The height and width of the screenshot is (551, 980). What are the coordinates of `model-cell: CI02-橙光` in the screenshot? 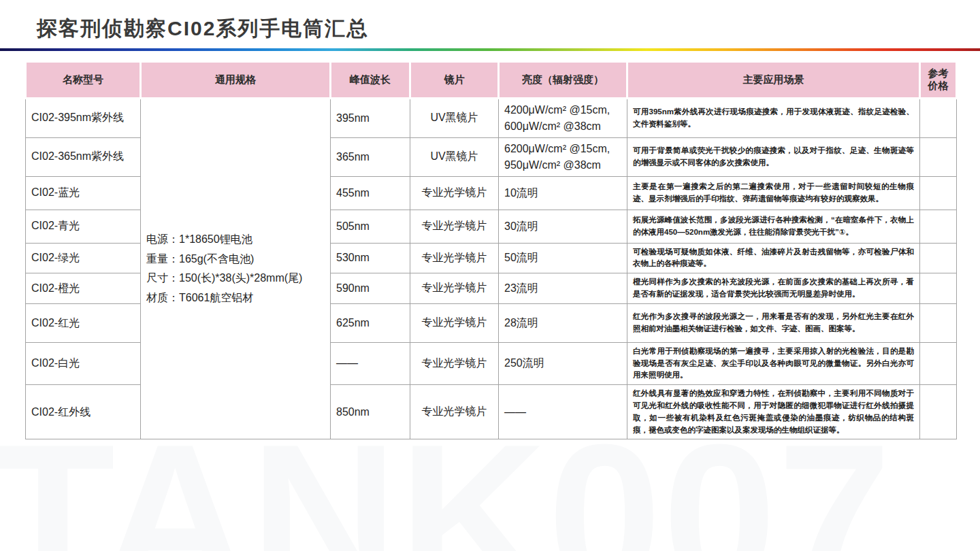 It's located at (83, 288).